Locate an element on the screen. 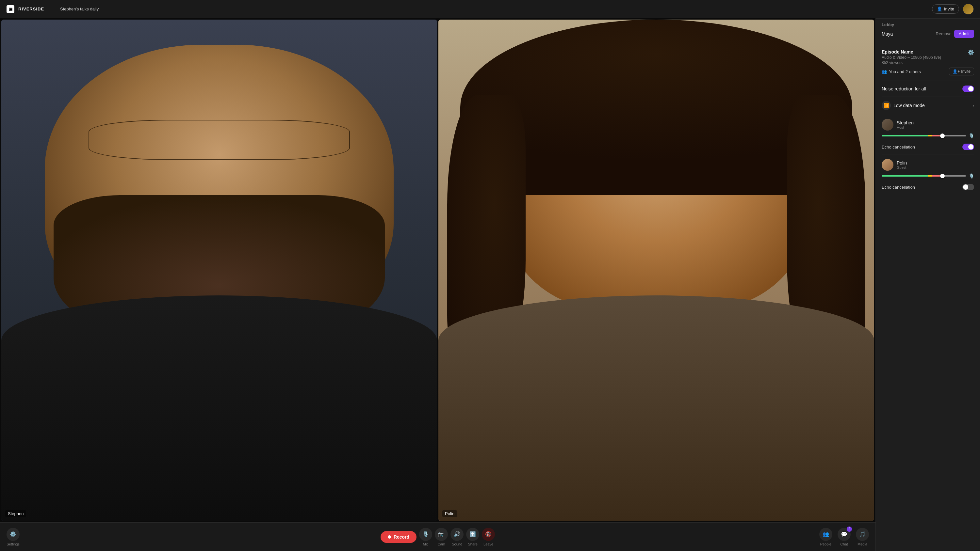 This screenshot has width=980, height=551. session-title: Stephen's talks daily is located at coordinates (79, 9).